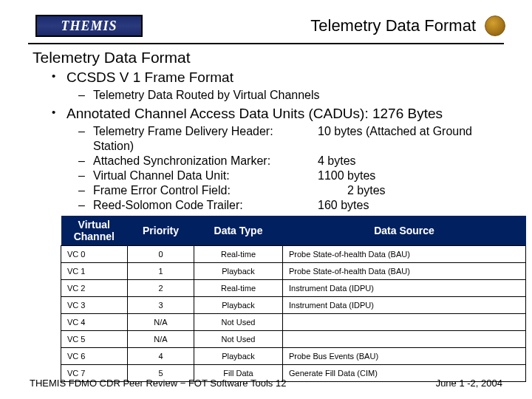 Image resolution: width=532 pixels, height=399 pixels. What do you see at coordinates (288, 146) in the screenshot?
I see `sub-bullet: Station)` at bounding box center [288, 146].